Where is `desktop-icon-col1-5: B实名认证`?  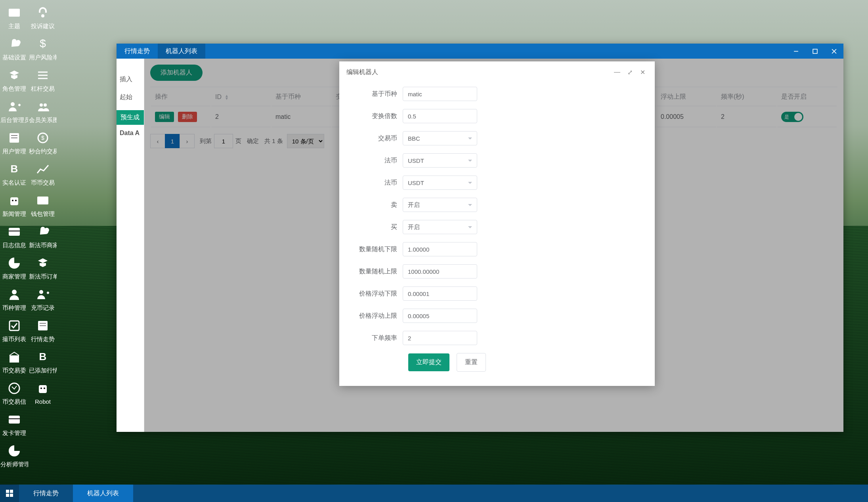
desktop-icon-col1-5: B实名认证 is located at coordinates (14, 174).